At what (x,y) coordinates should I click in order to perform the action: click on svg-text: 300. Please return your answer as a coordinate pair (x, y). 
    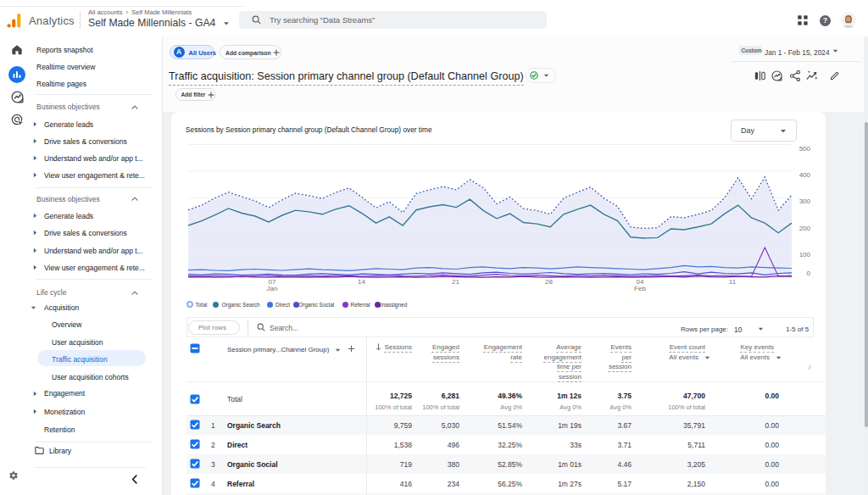
    Looking at the image, I should click on (805, 202).